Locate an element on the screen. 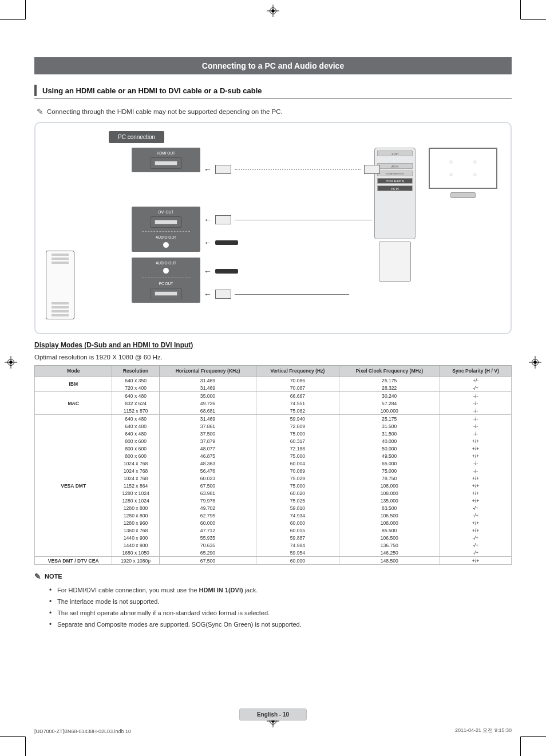 This screenshot has width=546, height=756. vga-plug-icon is located at coordinates (223, 294).